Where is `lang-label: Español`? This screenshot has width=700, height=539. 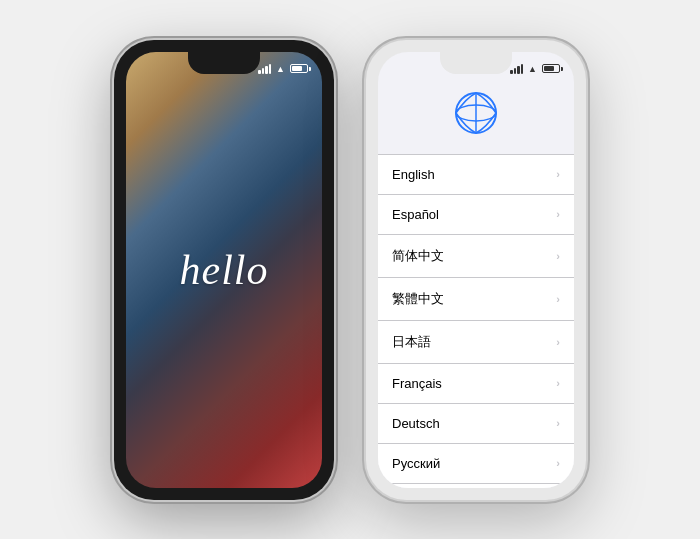 lang-label: Español is located at coordinates (416, 214).